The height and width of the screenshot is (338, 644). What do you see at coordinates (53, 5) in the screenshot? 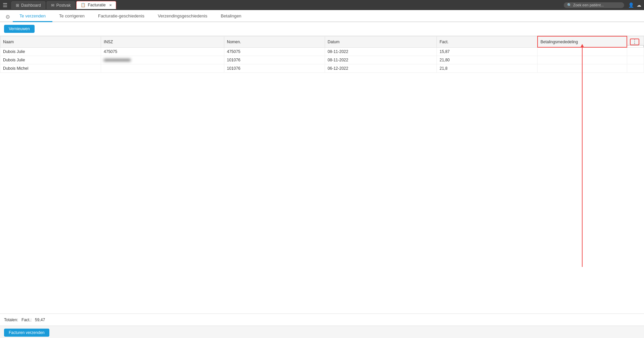
I see `postvak-icon: ✉` at bounding box center [53, 5].